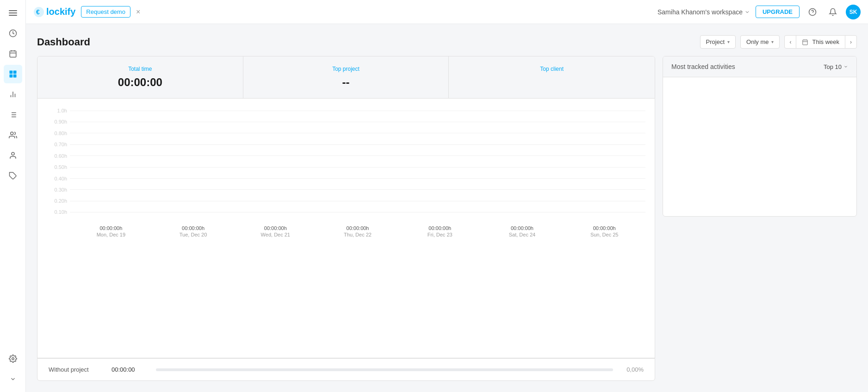 The height and width of the screenshot is (392, 868). I want to click on bar-sun: 00:00:00h Sun, Dec 25, so click(604, 183).